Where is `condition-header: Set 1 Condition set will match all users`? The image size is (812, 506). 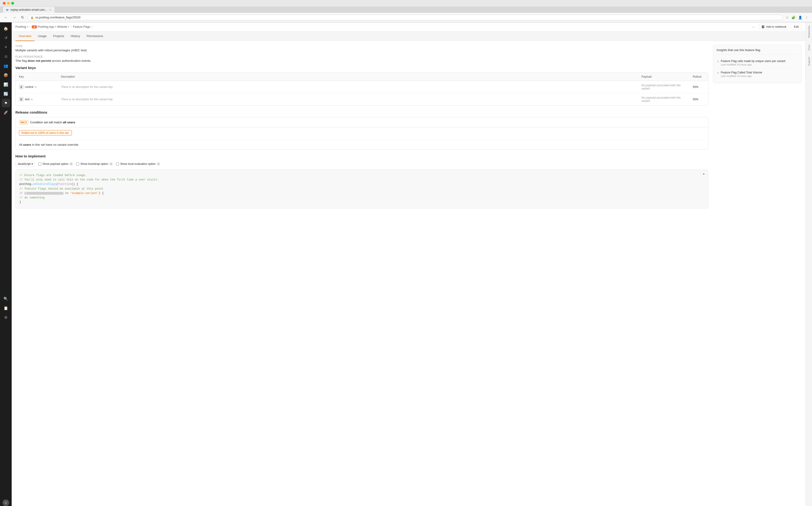
condition-header: Set 1 Condition set will match all users is located at coordinates (362, 122).